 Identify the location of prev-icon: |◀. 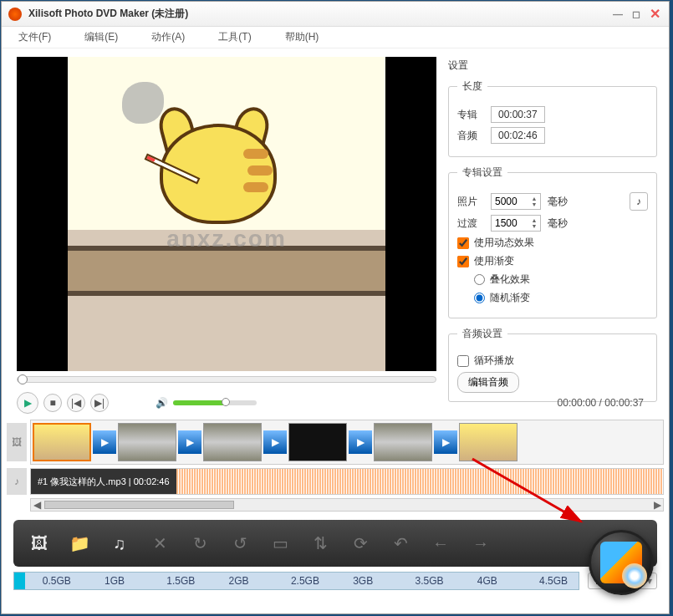
(76, 403).